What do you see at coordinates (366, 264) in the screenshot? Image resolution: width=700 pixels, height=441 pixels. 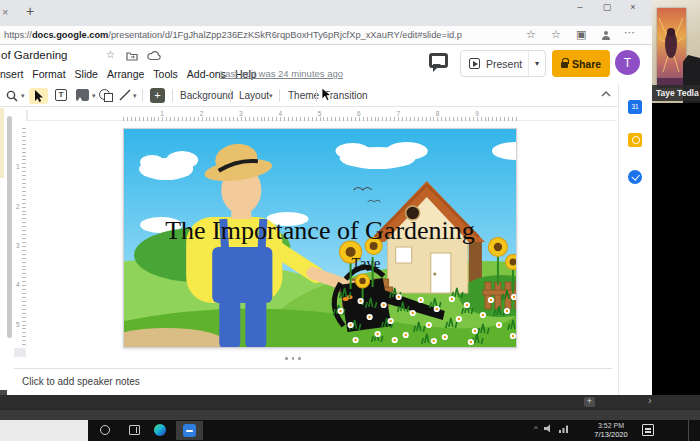 I see `slide-author-text: Taye` at bounding box center [366, 264].